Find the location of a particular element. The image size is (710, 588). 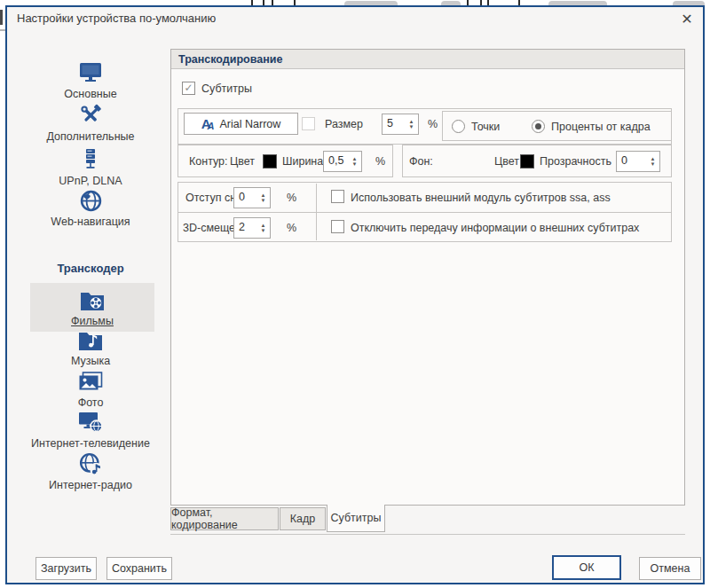

shift3d-unit: % is located at coordinates (291, 229).